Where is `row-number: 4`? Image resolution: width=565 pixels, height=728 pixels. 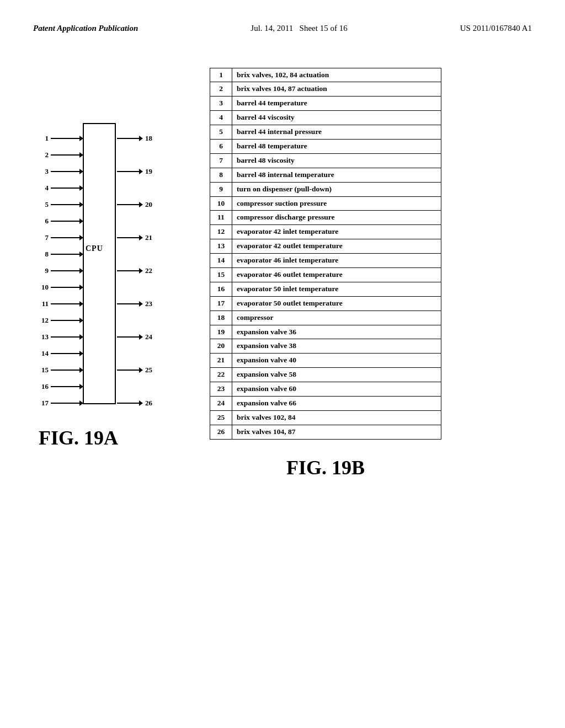
row-number: 4 is located at coordinates (221, 118).